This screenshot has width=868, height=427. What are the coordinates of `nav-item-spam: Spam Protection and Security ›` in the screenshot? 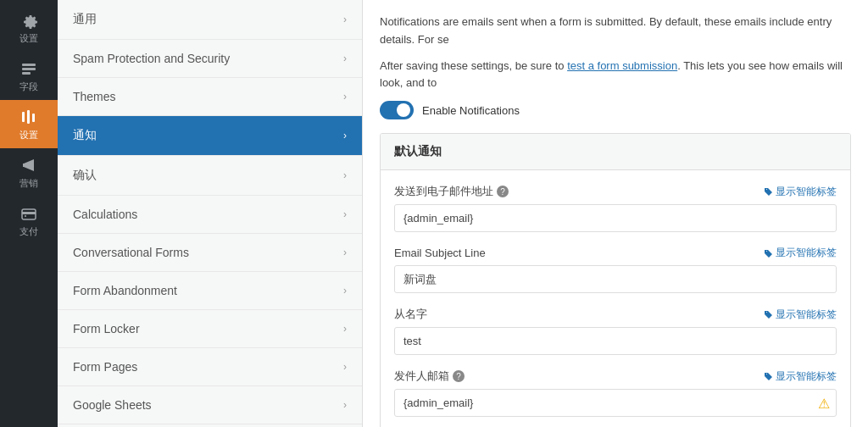 It's located at (210, 59).